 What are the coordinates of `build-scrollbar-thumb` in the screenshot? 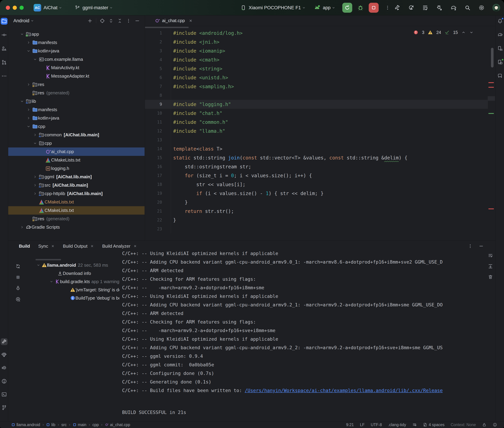 It's located at (48, 260).